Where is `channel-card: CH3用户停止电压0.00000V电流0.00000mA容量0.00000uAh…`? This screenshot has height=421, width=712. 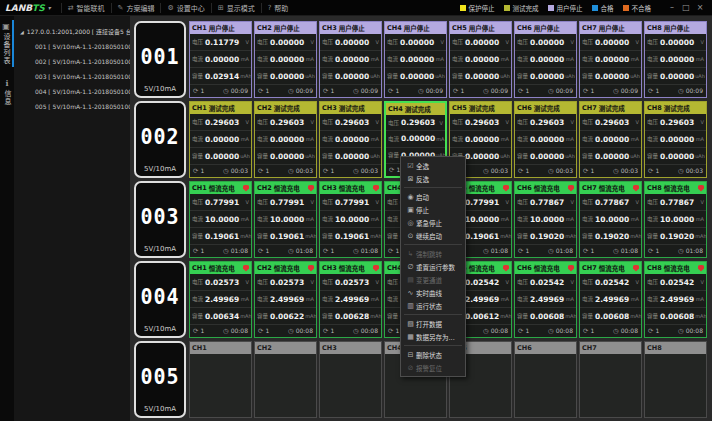 channel-card: CH3用户停止电压0.00000V电流0.00000mA容量0.00000uAh… is located at coordinates (350, 60).